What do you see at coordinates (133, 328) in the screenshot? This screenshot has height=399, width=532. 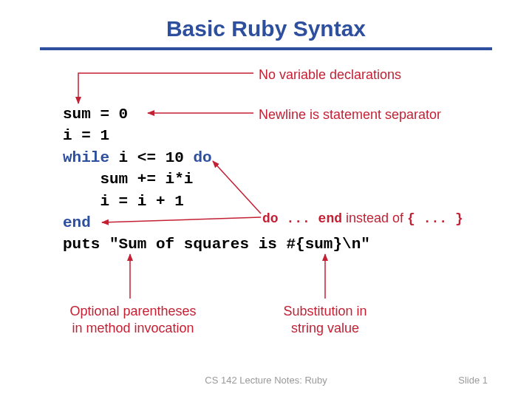 I see `annotation-opt-paren-line2: in method invocation` at bounding box center [133, 328].